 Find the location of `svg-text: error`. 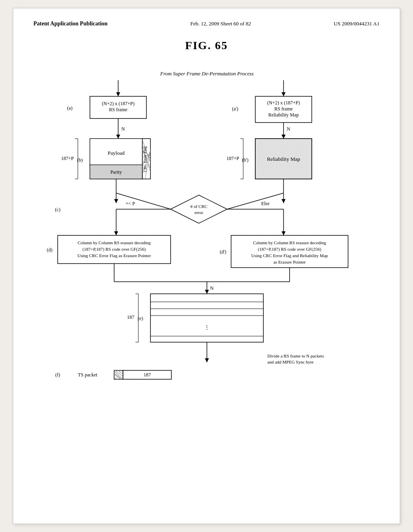

svg-text: error is located at coordinates (199, 212).